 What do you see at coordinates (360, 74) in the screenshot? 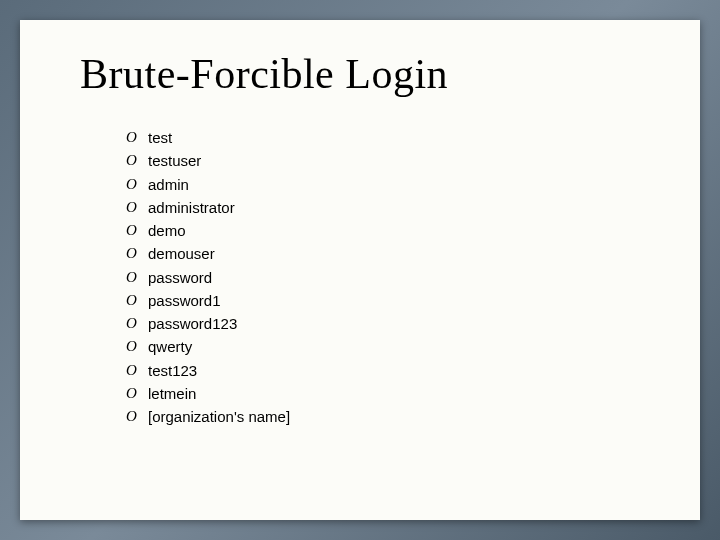
I see `slide-title: Brute-Forcible Login` at bounding box center [360, 74].